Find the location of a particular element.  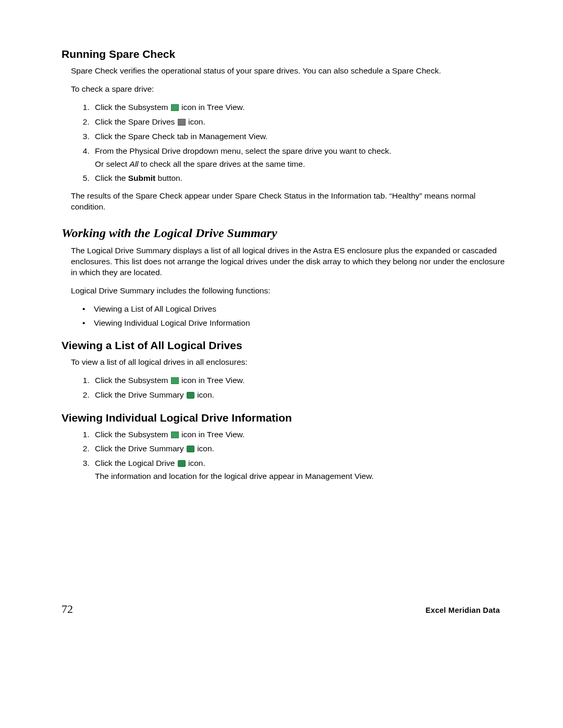

list-item: Viewing a List of All Logical Drives is located at coordinates (293, 310).